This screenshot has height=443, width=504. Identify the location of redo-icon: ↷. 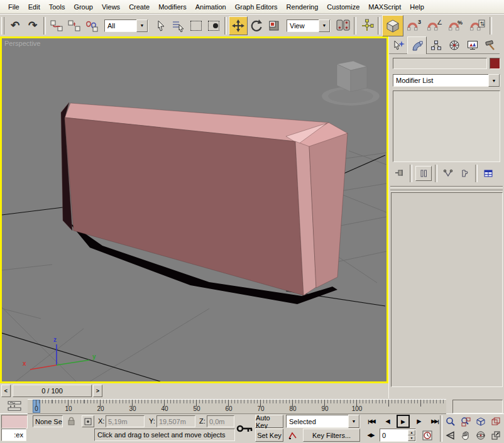
(33, 25).